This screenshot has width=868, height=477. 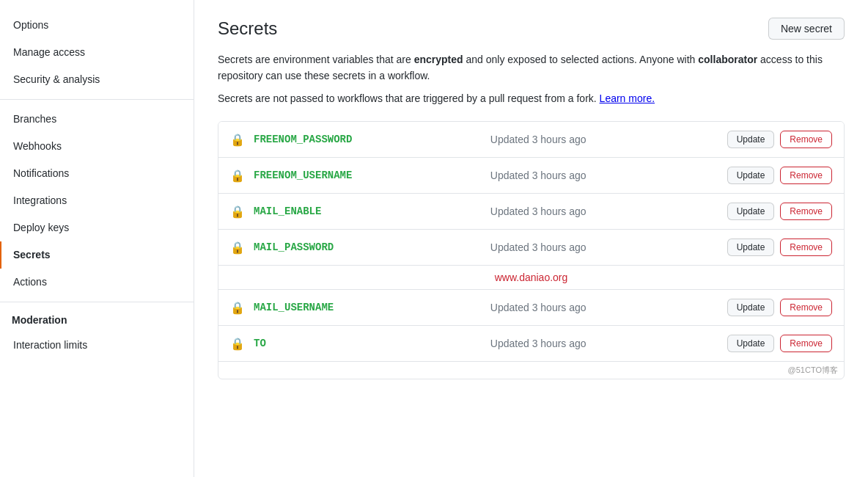 What do you see at coordinates (97, 282) in the screenshot?
I see `sidebar-item-actions: Actions` at bounding box center [97, 282].